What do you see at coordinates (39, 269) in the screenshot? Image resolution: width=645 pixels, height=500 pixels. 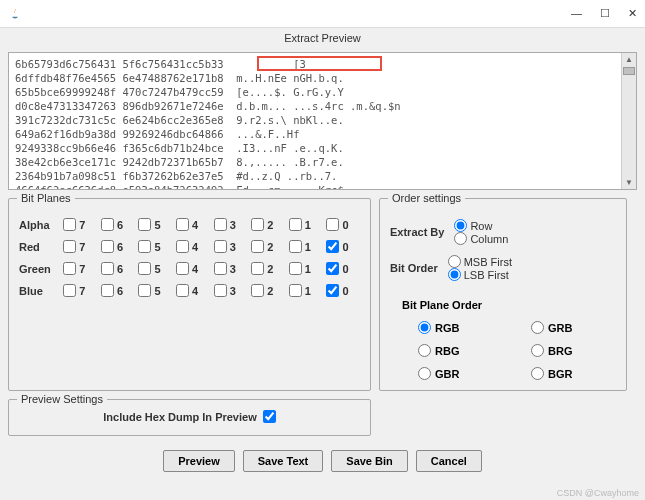 I see `channel-label: Green` at bounding box center [39, 269].